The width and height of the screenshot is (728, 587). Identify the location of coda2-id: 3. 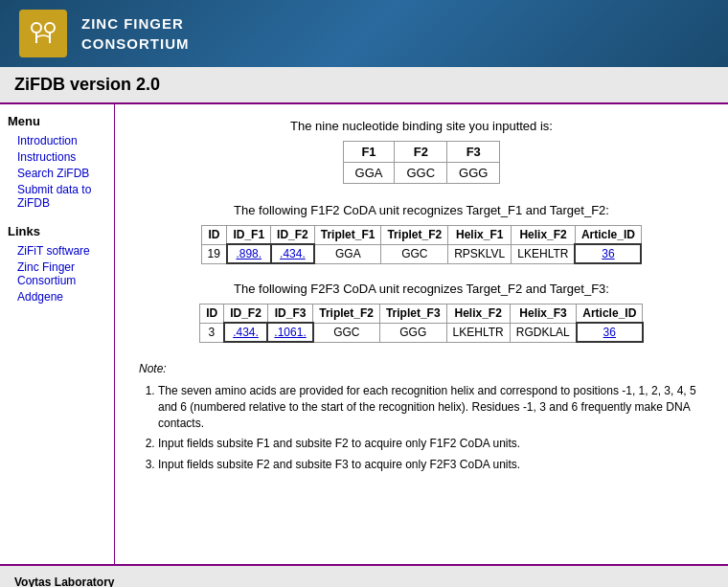
(213, 332).